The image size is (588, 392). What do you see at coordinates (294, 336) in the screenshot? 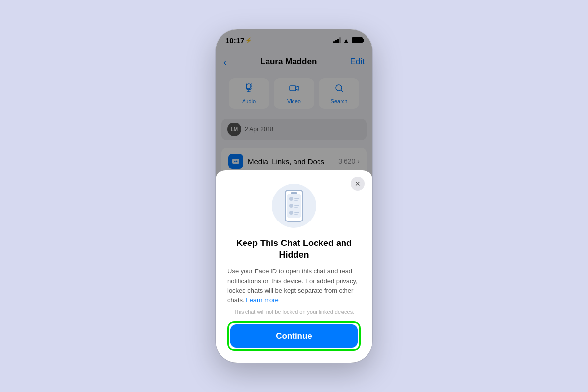
I see `continue-button-wrapper: Continue` at bounding box center [294, 336].